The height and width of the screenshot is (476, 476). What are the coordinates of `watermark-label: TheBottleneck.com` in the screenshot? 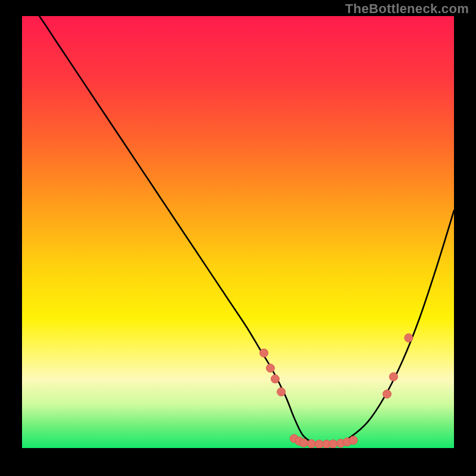 It's located at (407, 9).